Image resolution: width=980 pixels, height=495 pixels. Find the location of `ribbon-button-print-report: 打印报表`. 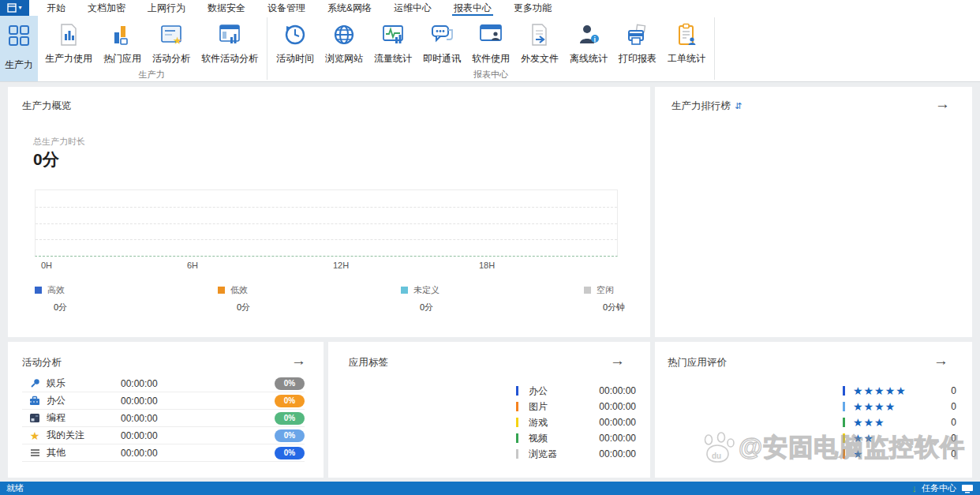

ribbon-button-print-report: 打印报表 is located at coordinates (638, 43).